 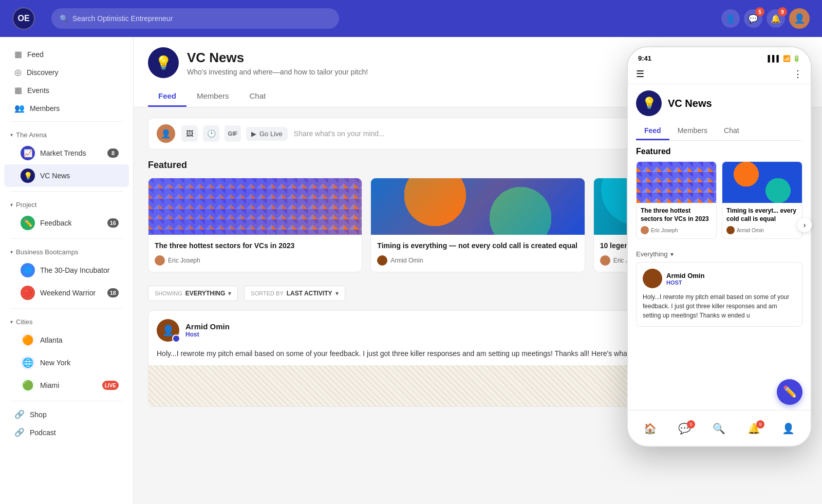 What do you see at coordinates (640, 74) in the screenshot?
I see `mobile-menu-icon: ☰` at bounding box center [640, 74].